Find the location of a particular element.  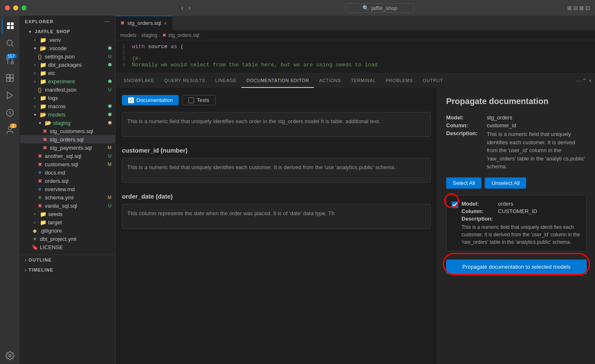

license-label: LICENSE is located at coordinates (51, 247).